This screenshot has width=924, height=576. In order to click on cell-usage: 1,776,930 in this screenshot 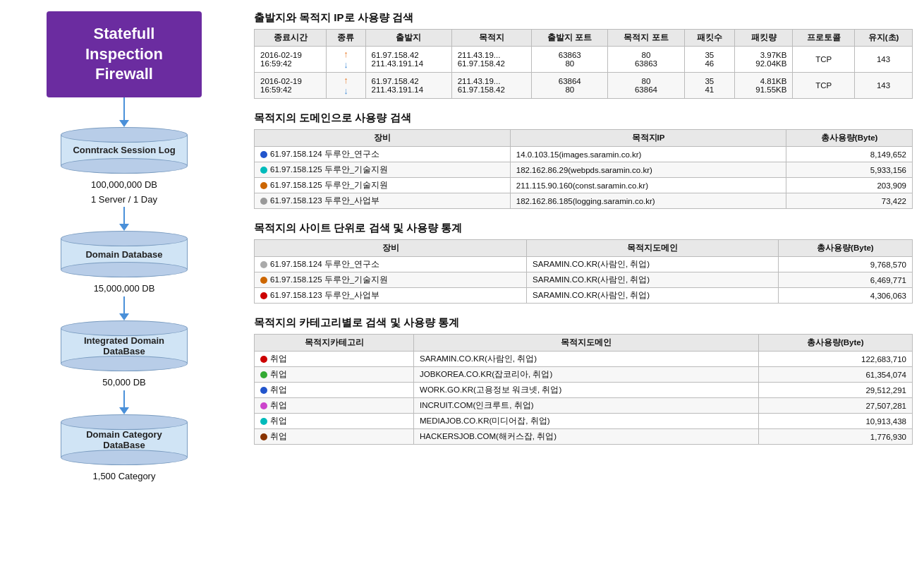, I will do `click(835, 437)`.